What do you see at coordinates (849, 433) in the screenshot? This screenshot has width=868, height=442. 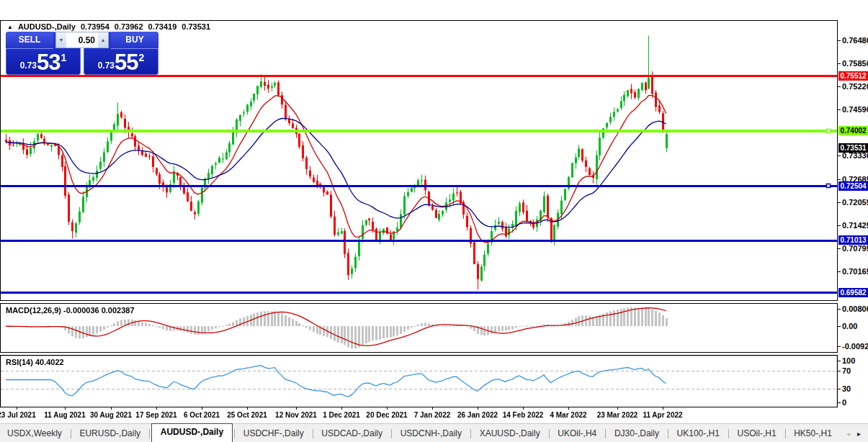 I see `tab-scroll-left-icon: ◂` at bounding box center [849, 433].